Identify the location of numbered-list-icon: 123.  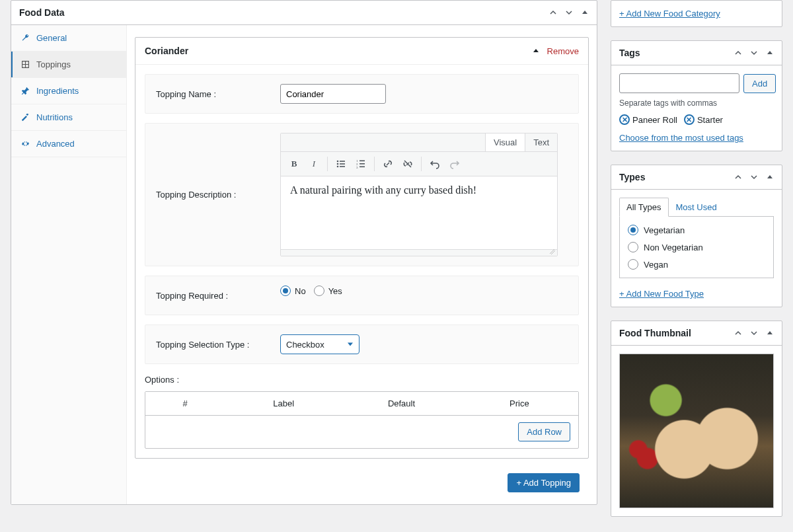
(361, 164).